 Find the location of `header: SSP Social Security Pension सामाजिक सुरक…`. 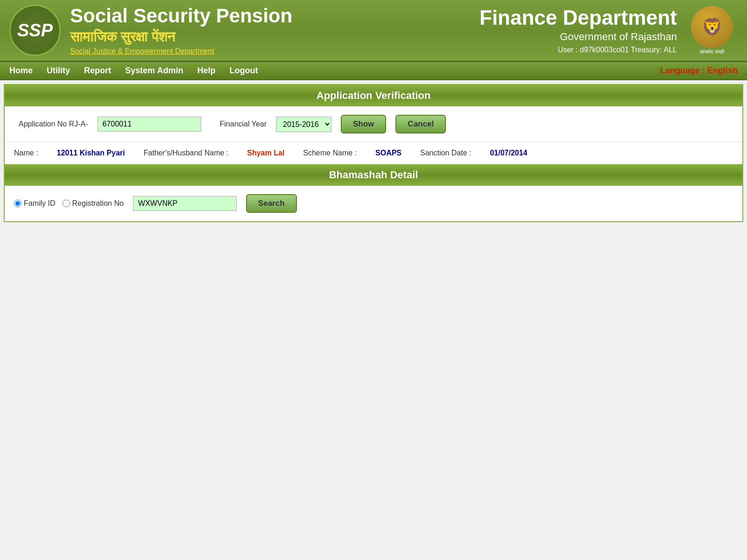

header: SSP Social Security Pension सामाजिक सुरक… is located at coordinates (374, 31).